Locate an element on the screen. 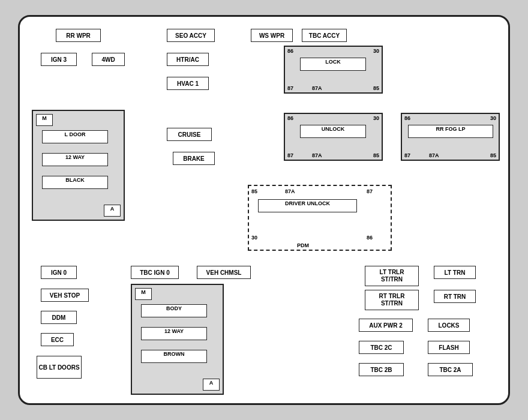  pdm-label: PDM is located at coordinates (303, 245).